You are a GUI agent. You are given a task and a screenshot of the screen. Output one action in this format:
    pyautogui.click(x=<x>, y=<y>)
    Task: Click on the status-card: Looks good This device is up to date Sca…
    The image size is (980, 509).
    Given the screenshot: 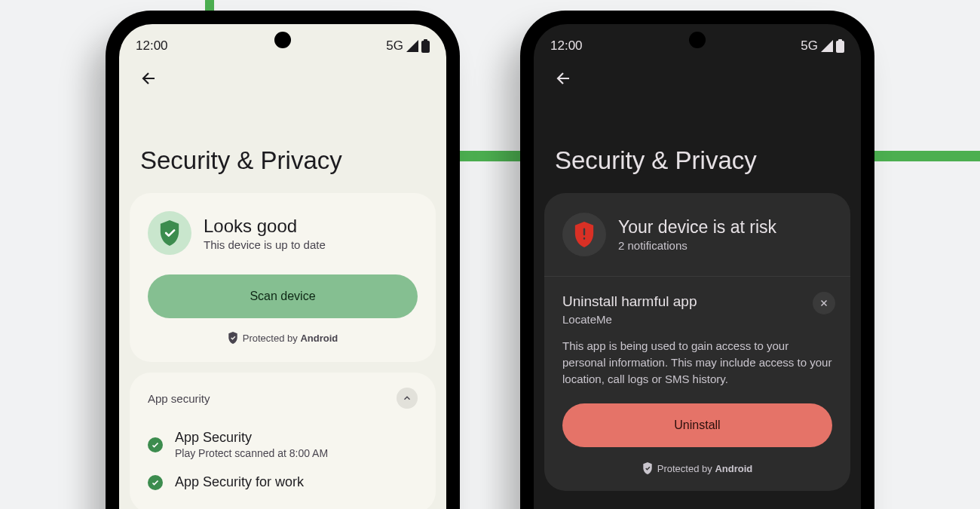 What is the action you would take?
    pyautogui.click(x=283, y=277)
    